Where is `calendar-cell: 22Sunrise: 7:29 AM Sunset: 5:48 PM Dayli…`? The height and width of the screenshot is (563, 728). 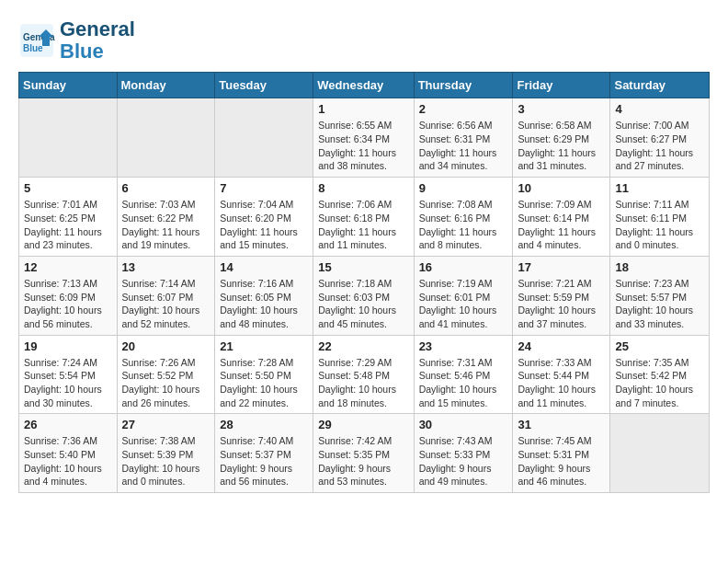 calendar-cell: 22Sunrise: 7:29 AM Sunset: 5:48 PM Dayli… is located at coordinates (364, 374).